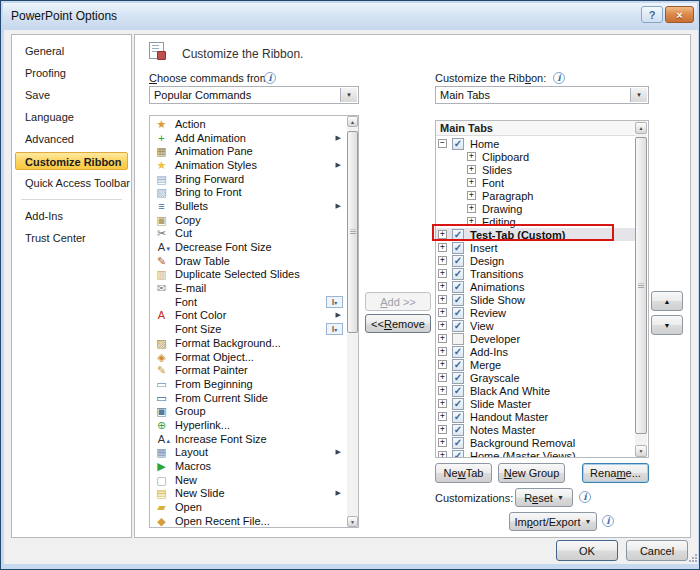 The image size is (700, 570). Describe the element at coordinates (536, 274) in the screenshot. I see `tree-item-transitions: +✓Transitions` at that location.